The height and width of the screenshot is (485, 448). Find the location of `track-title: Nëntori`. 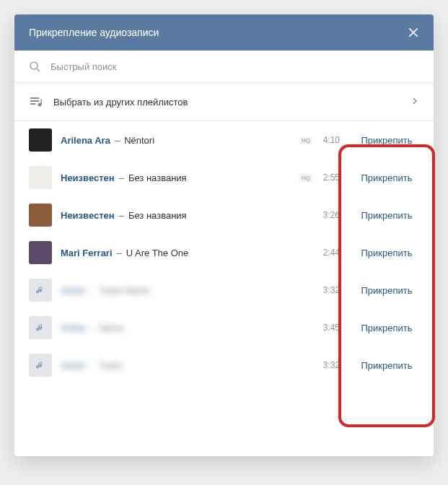

track-title: Nëntori is located at coordinates (139, 140).